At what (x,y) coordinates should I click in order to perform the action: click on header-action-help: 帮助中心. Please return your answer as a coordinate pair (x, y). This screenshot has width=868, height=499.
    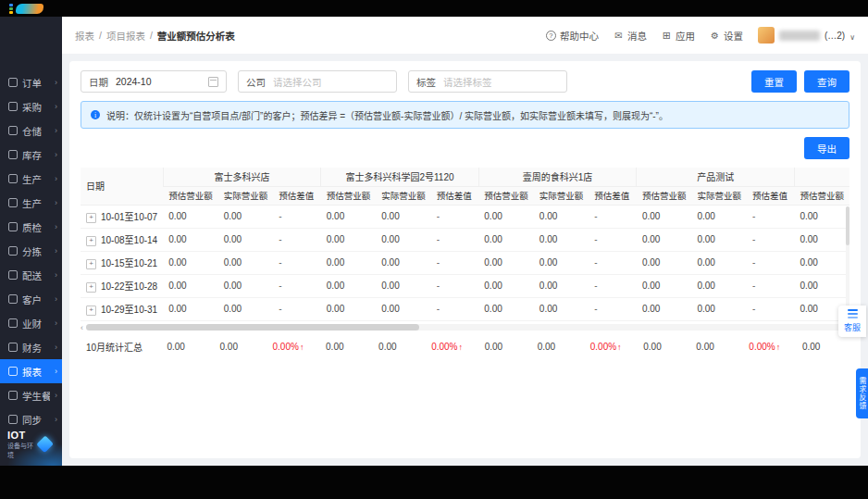
    Looking at the image, I should click on (572, 35).